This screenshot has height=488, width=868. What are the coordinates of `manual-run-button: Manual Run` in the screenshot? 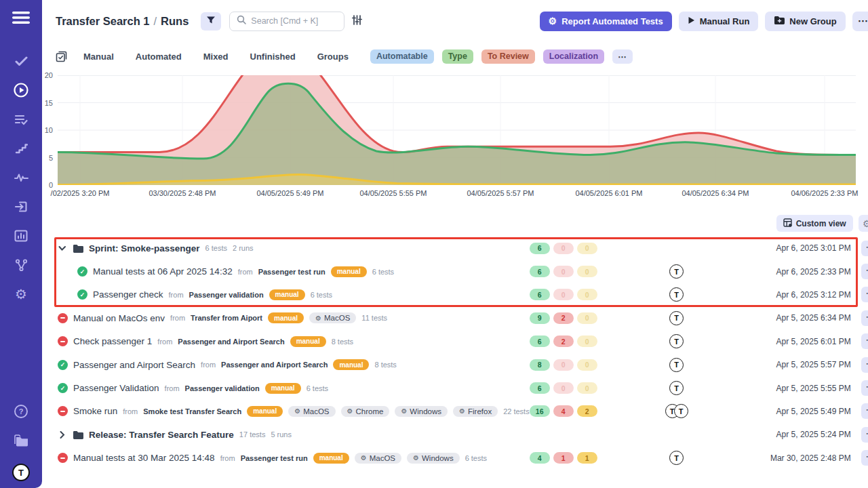 It's located at (719, 22).